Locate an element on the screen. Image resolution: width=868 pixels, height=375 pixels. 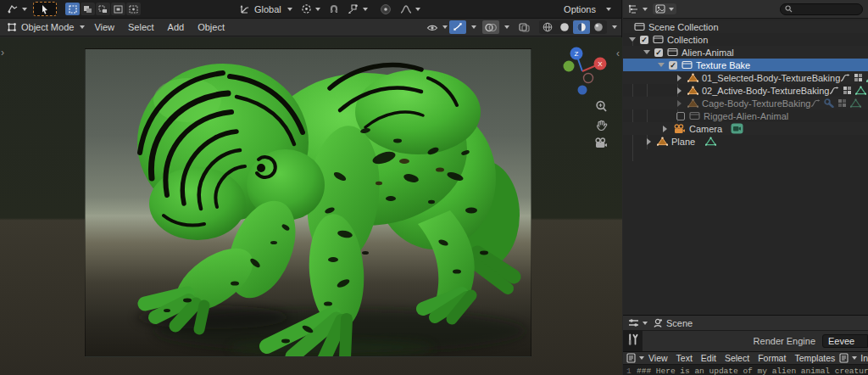
editor-type-dropdown is located at coordinates (17, 9).